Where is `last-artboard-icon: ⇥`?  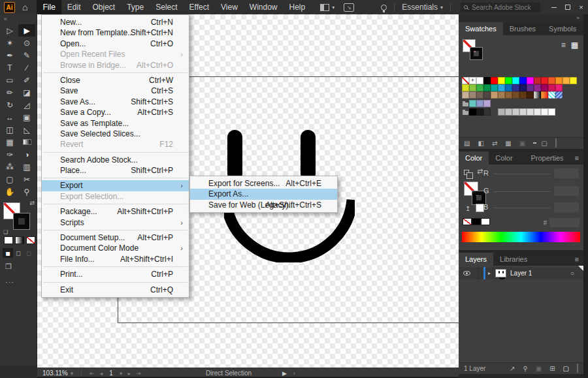 last-artboard-icon: ⇥ is located at coordinates (139, 373).